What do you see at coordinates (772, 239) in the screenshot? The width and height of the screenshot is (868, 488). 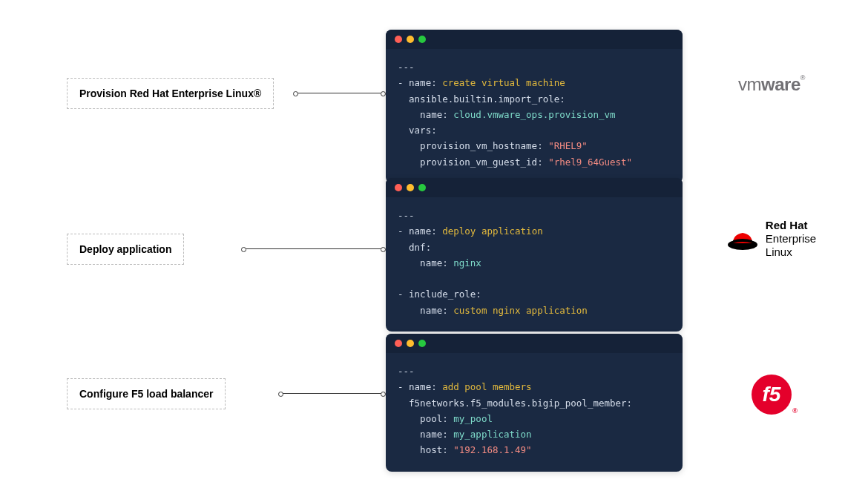 I see `vendor-logo: Red Hat Enterprise Linux` at bounding box center [772, 239].